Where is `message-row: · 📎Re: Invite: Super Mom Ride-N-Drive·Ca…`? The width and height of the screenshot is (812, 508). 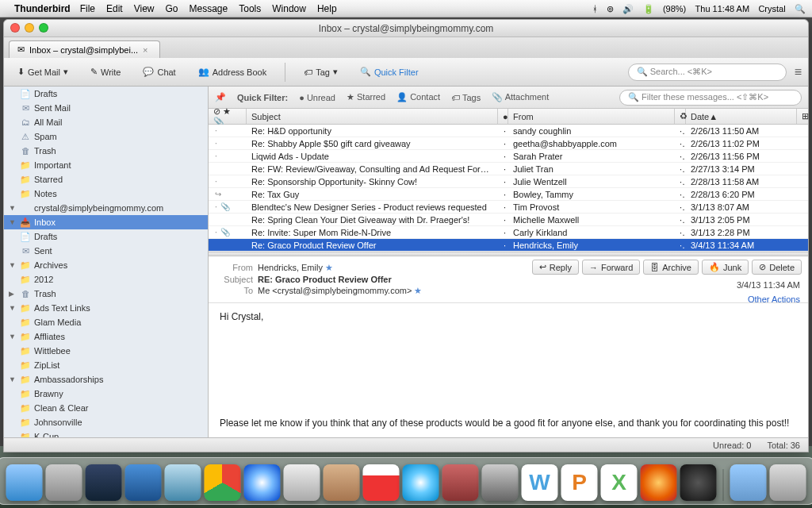 message-row: · 📎Re: Invite: Super Mom Ride-N-Drive·Ca… is located at coordinates (508, 233).